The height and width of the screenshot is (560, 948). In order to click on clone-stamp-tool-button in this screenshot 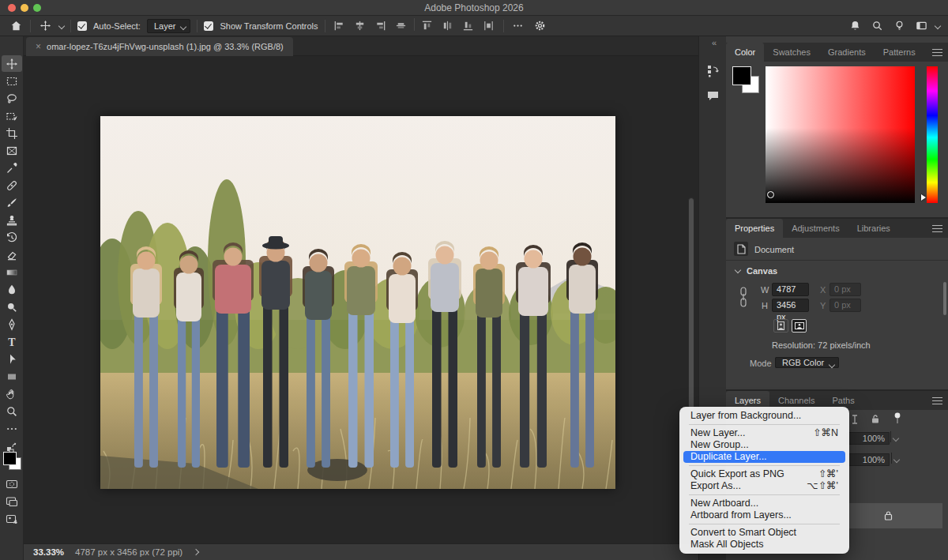, I will do `click(12, 220)`.